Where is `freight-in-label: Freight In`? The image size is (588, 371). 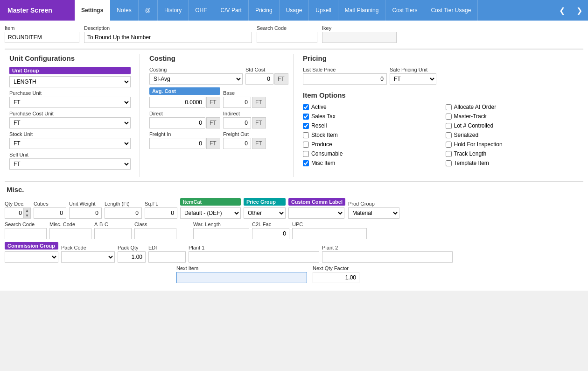 freight-in-label: Freight In is located at coordinates (185, 134).